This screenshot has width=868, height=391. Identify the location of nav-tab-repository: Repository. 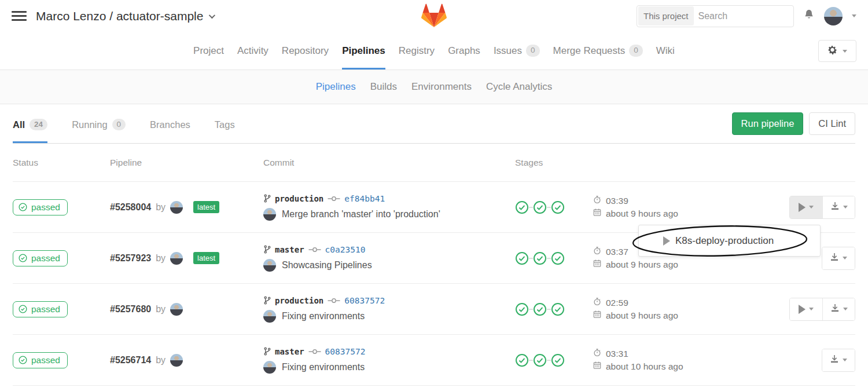
(306, 51).